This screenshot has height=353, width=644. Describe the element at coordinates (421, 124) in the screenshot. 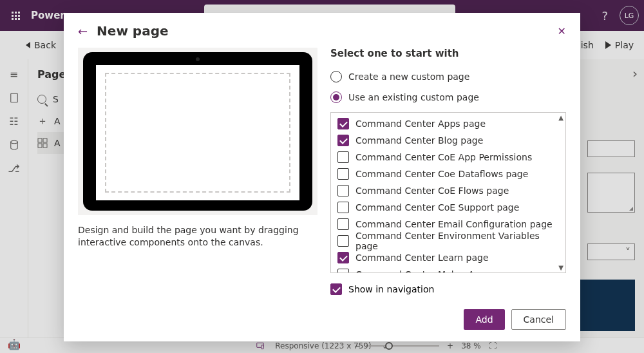

I see `list-item-label: Command Center Apps page` at that location.